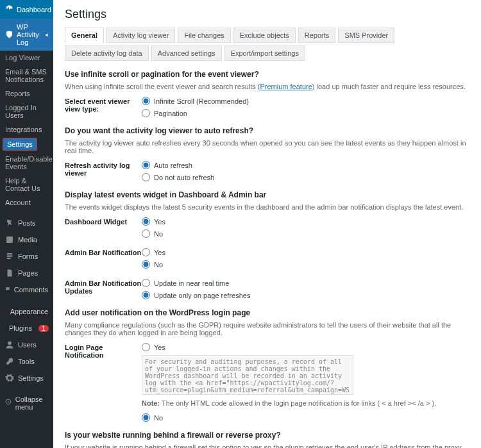 This screenshot has height=448, width=481. Describe the element at coordinates (248, 375) in the screenshot. I see `login-notice-textarea` at that location.